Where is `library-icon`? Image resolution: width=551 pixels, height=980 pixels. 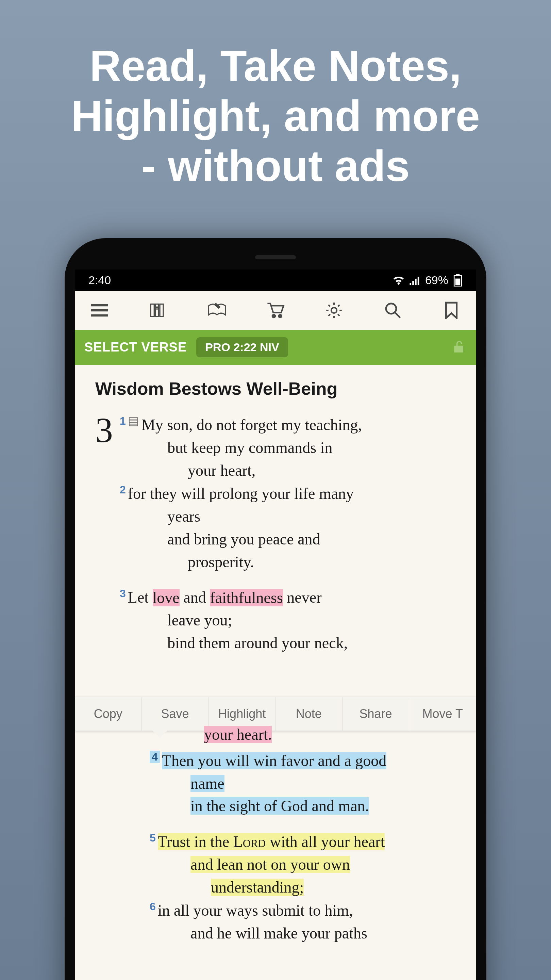
library-icon is located at coordinates (158, 310).